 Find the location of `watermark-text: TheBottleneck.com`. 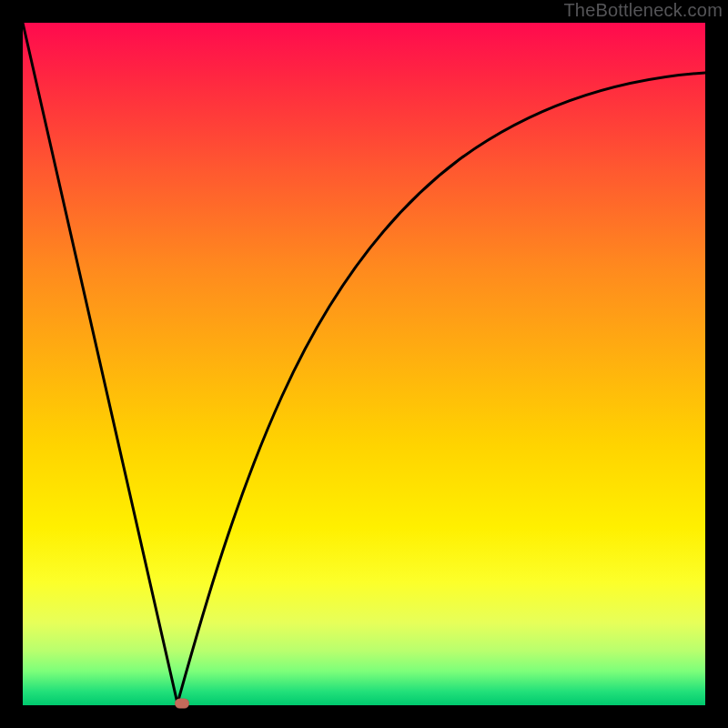

watermark-text: TheBottleneck.com is located at coordinates (642, 11).